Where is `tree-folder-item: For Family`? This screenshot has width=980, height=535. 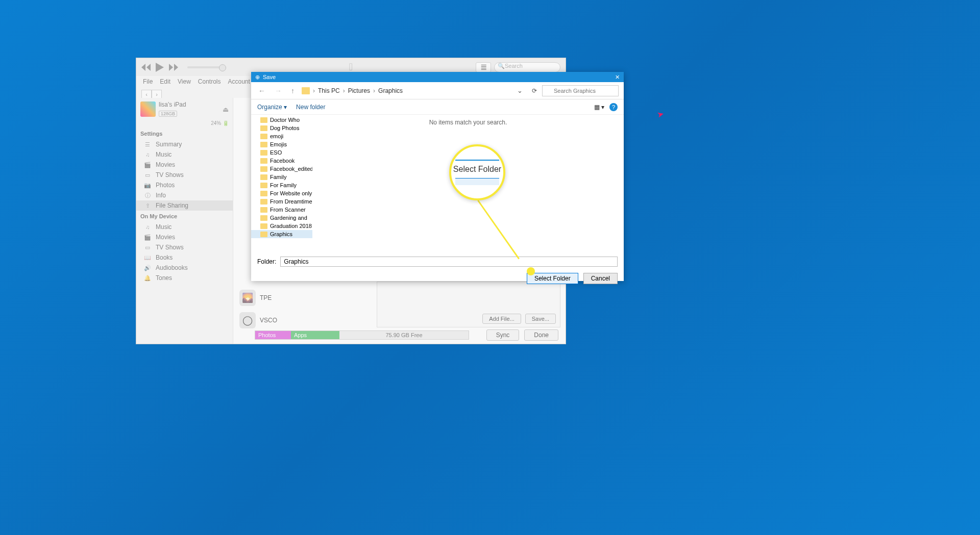 tree-folder-item: For Family is located at coordinates (282, 185).